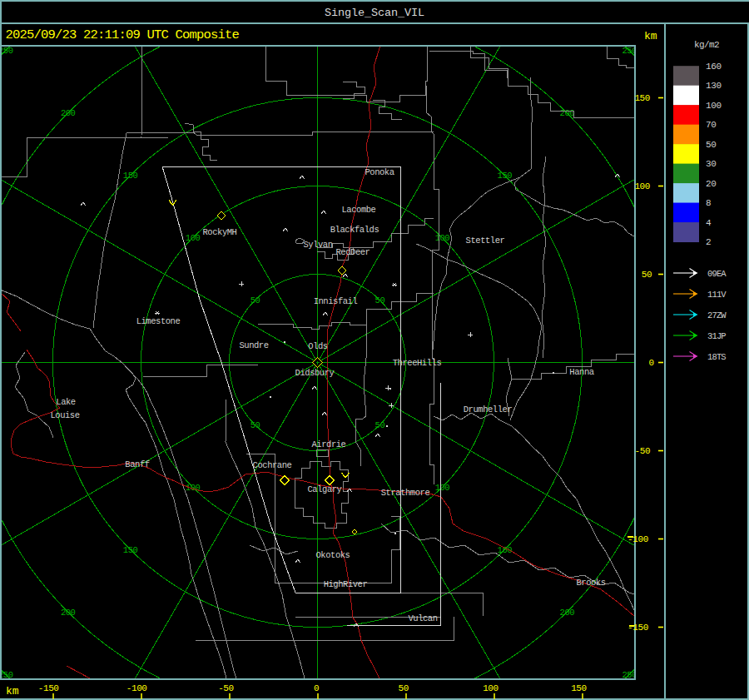 The height and width of the screenshot is (700, 749). I want to click on svg-text: Banff, so click(136, 464).